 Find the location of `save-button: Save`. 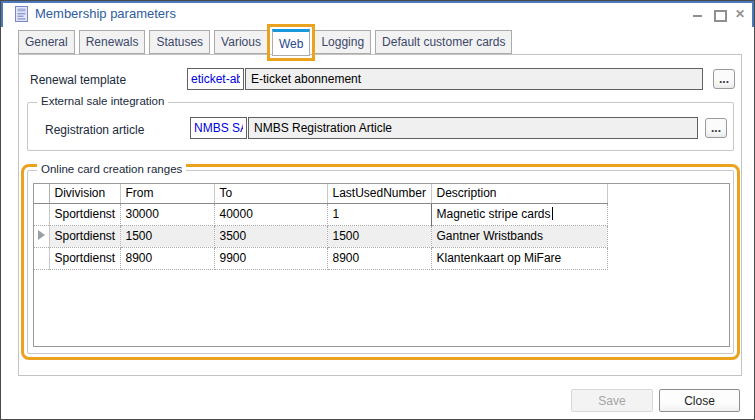

save-button: Save is located at coordinates (612, 400).